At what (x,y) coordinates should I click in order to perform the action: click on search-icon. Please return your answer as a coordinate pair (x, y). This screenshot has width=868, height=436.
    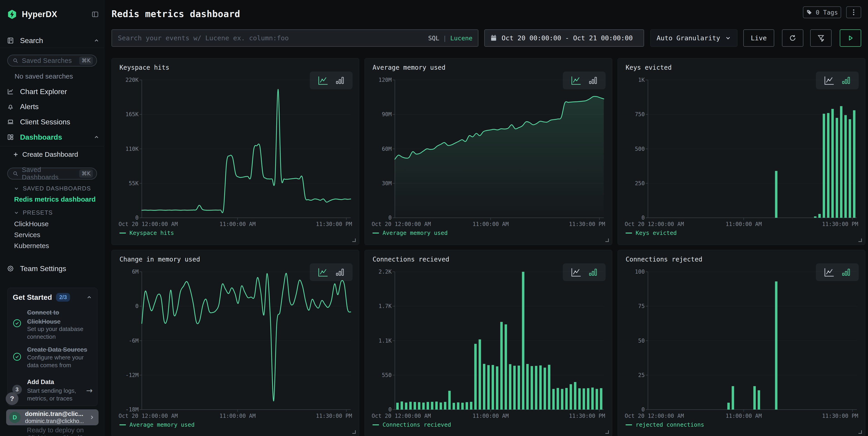
    Looking at the image, I should click on (16, 61).